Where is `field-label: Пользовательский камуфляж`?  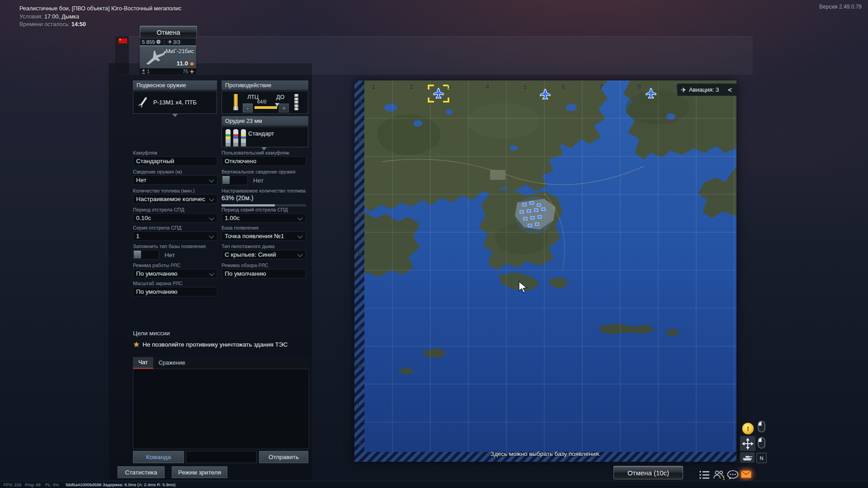
field-label: Пользовательский камуфляж is located at coordinates (264, 153).